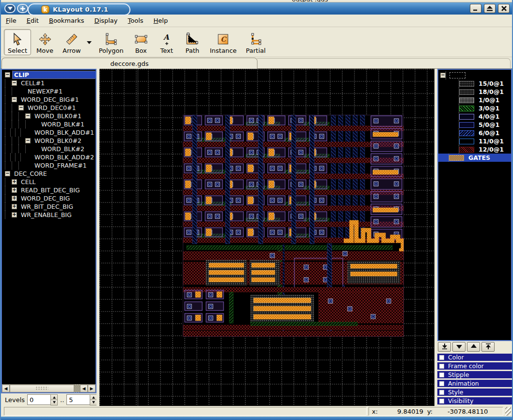 This screenshot has width=513, height=420. I want to click on cell-tree-hscrollbar: ◀ ◀ ▶, so click(48, 389).